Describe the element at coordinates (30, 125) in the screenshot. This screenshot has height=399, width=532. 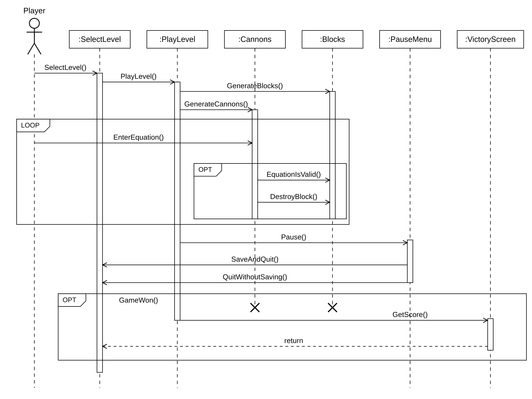
I see `svg-text: LOOP` at that location.